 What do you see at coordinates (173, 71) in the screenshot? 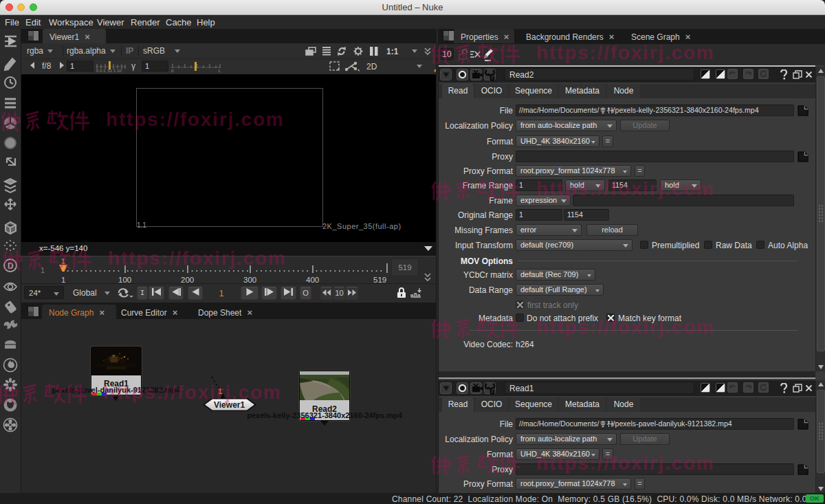
I see `svg-text: 0` at bounding box center [173, 71].